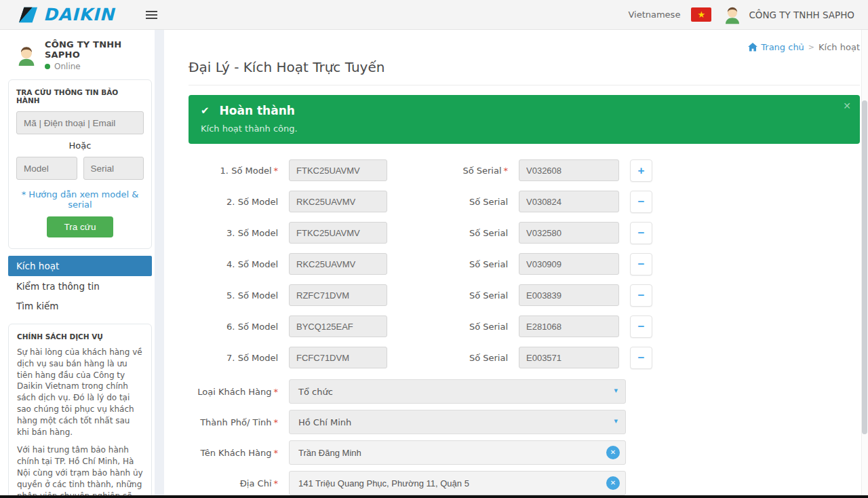 The image size is (868, 498). What do you see at coordinates (233, 296) in the screenshot?
I see `model-label: 5. Số Model` at bounding box center [233, 296].